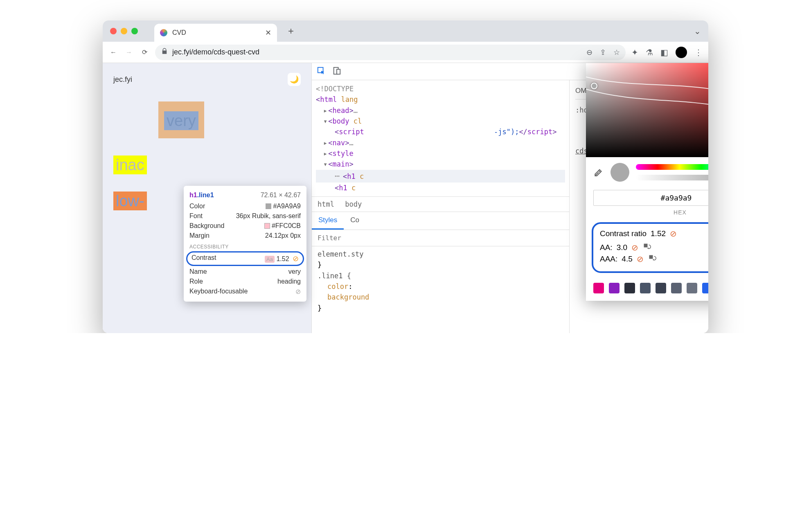  What do you see at coordinates (205, 195) in the screenshot?
I see `tooltip-class: .line1` at bounding box center [205, 195].